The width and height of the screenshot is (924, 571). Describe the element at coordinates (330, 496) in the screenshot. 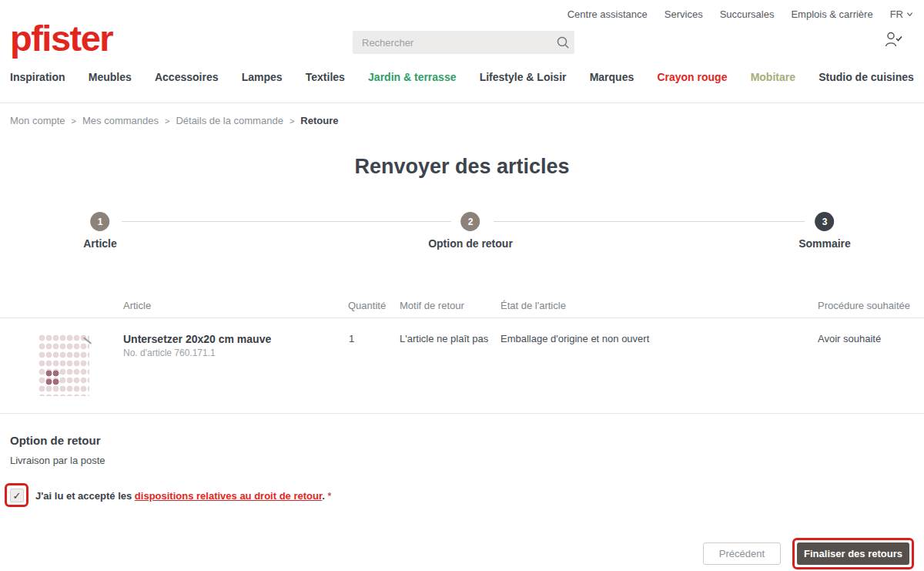

I see `required-asterisk: *` at that location.